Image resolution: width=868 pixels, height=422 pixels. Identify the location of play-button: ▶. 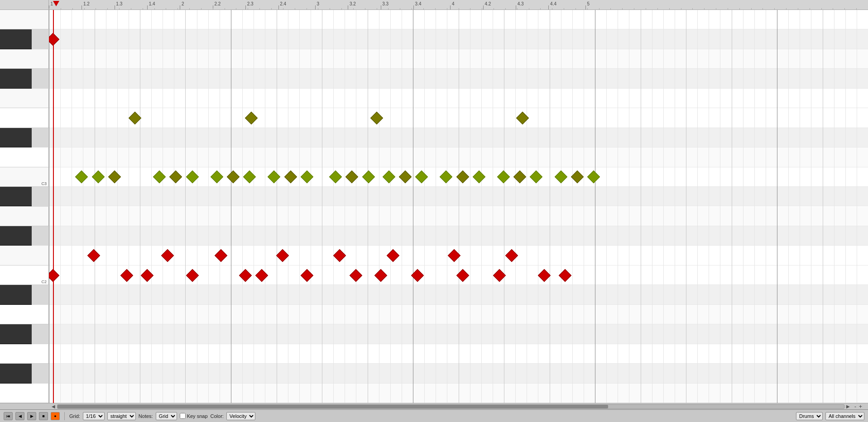
(32, 416).